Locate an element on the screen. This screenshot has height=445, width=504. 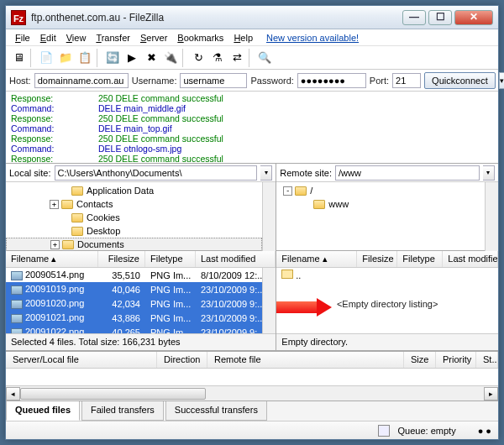
remote-file-list: .. <Empty directory listing> is located at coordinates (387, 301).